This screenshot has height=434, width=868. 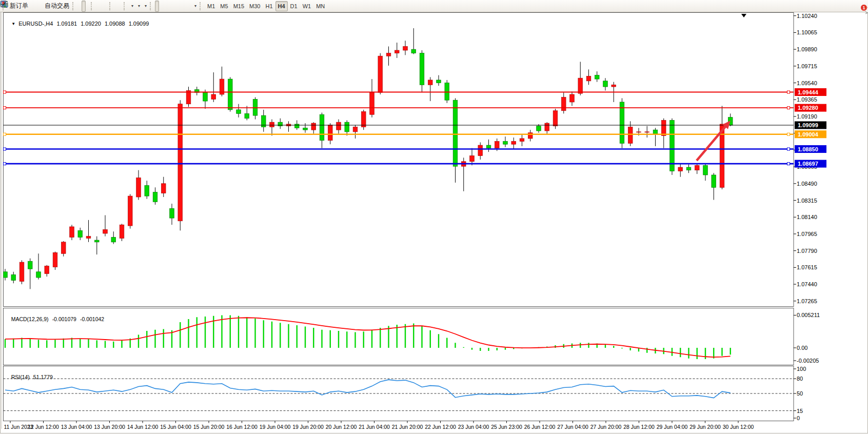 I want to click on svg-text: 21 Jun 20:00, so click(x=407, y=427).